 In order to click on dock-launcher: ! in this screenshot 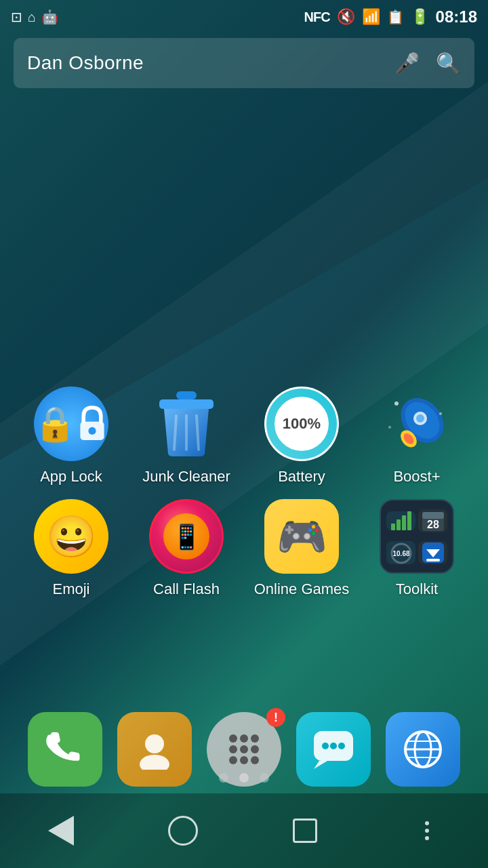, I will do `click(244, 749)`.